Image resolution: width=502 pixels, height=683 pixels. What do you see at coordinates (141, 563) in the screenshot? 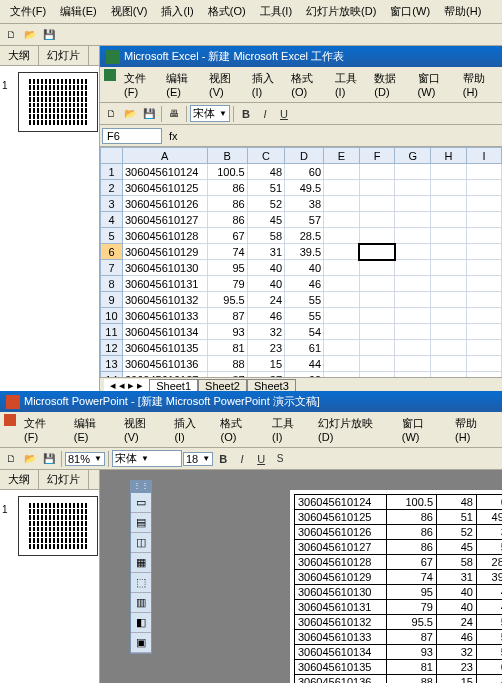
I see `tool-4: ▦` at bounding box center [141, 563].